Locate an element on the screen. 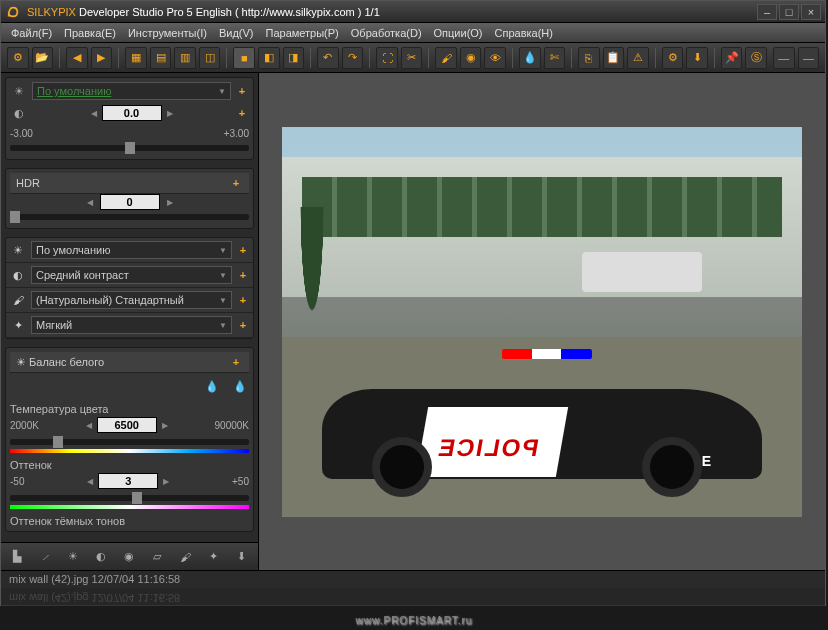 The height and width of the screenshot is (630, 828). statusbar-reflection: mix wall (42).jpg 12/07/04 11:16:58 is located at coordinates (413, 597).